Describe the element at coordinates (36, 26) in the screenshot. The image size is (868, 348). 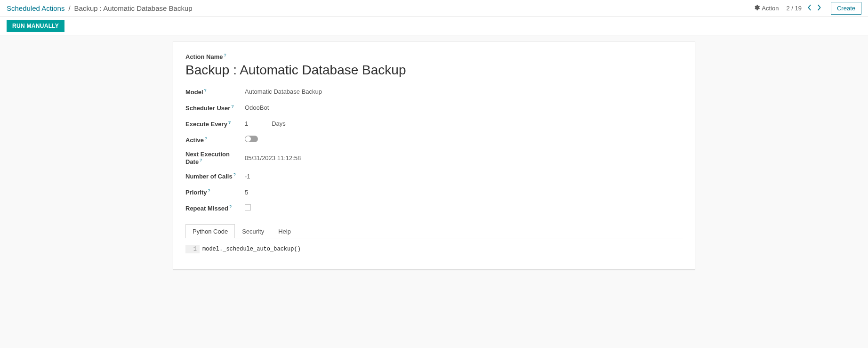
I see `run-manually-button: RUN MANUALLY` at that location.